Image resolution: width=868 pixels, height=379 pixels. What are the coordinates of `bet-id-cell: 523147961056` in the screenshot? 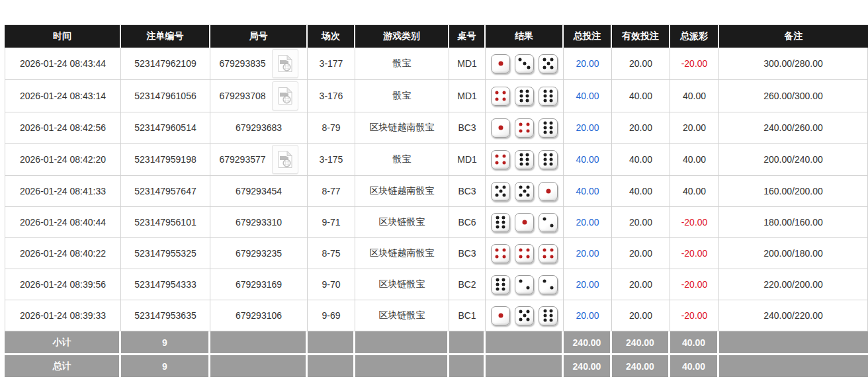 It's located at (165, 97).